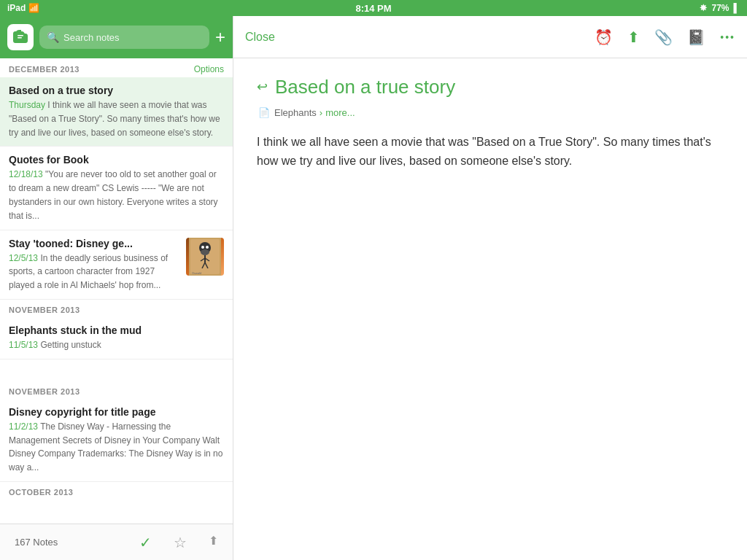 This screenshot has width=747, height=560. Describe the element at coordinates (23, 427) in the screenshot. I see `note-date-5: 11/2/13` at that location.